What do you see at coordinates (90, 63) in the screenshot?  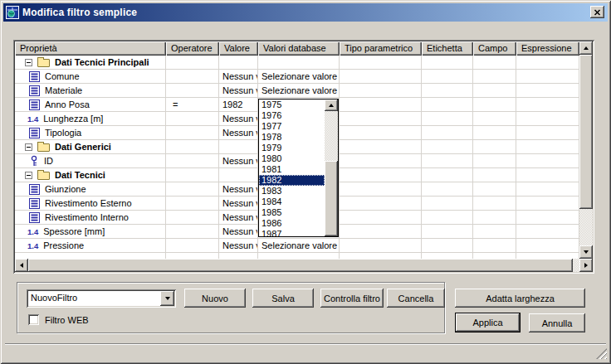 I see `cell-propriet: Dati Tecnici Principali` at bounding box center [90, 63].